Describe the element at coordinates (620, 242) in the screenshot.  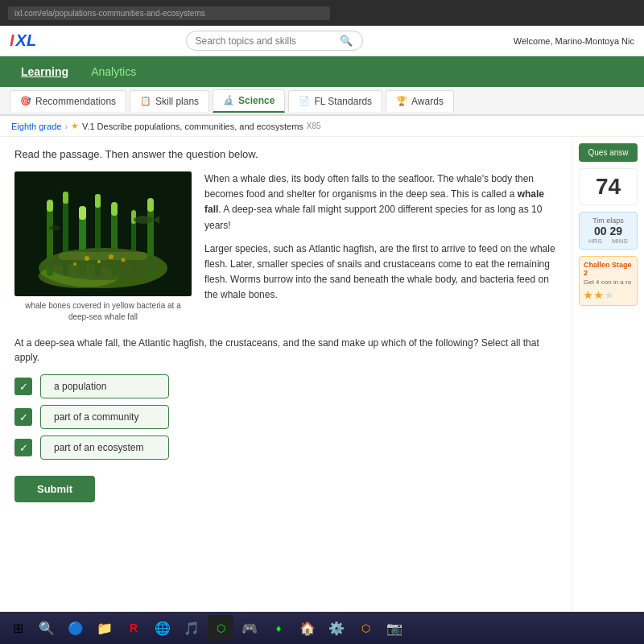
I see `minutes-label: MINS` at that location.